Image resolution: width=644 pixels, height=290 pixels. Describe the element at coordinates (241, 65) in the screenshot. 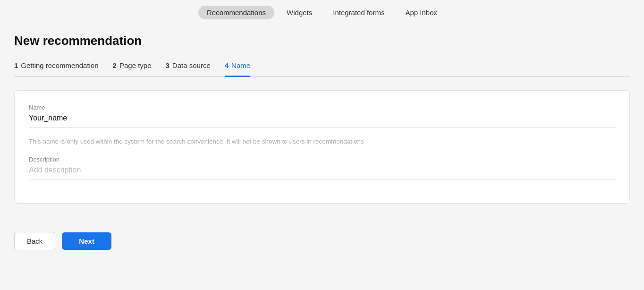

I see `step-label-name: Name` at that location.